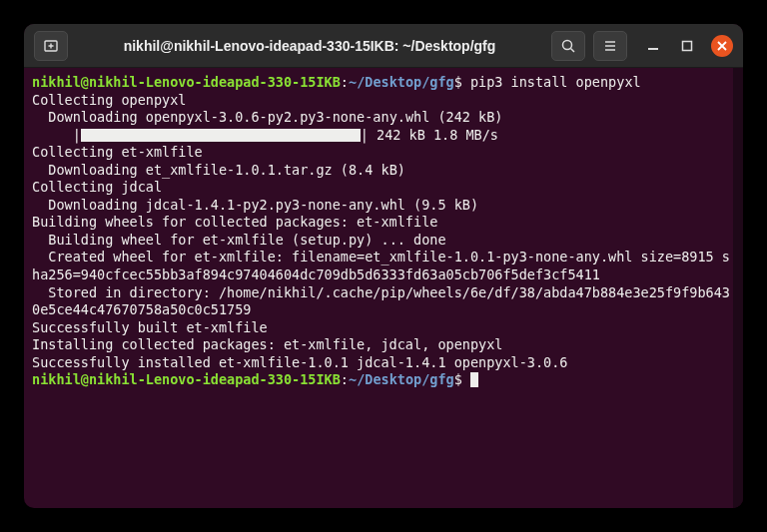 This screenshot has height=532, width=767. I want to click on close-button, so click(722, 46).